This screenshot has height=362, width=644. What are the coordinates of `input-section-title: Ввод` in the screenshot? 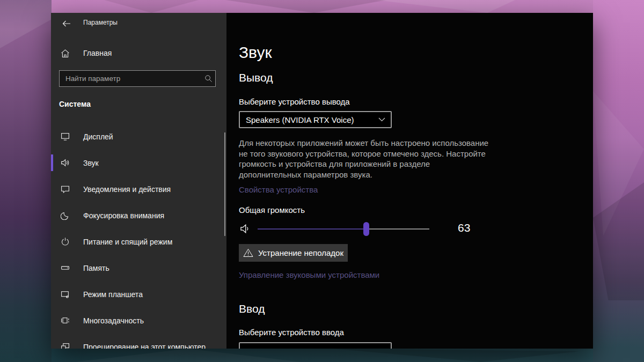 It's located at (252, 309).